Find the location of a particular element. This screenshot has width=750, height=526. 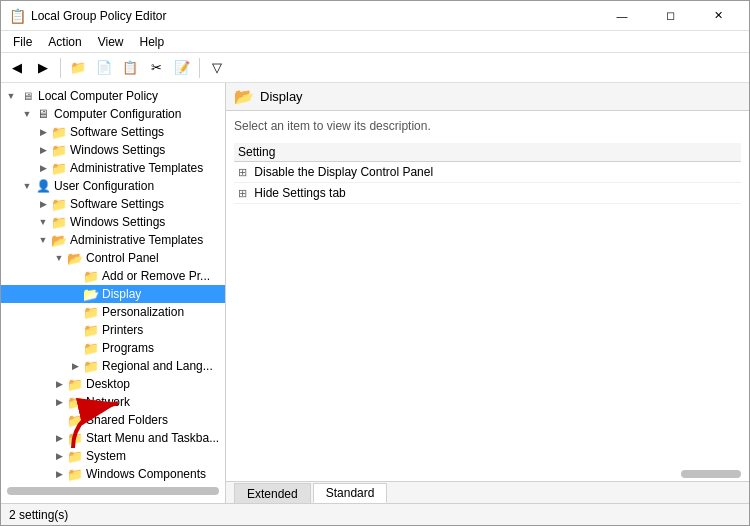

setting-row-2: ⊞ Hide Settings tab is located at coordinates (488, 194).